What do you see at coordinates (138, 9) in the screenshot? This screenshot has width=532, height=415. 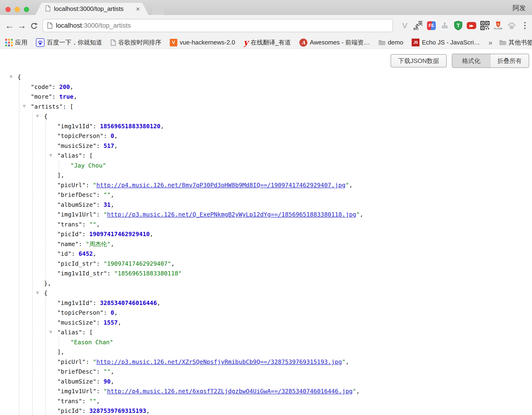 I see `tab-close-icon: ×` at bounding box center [138, 9].